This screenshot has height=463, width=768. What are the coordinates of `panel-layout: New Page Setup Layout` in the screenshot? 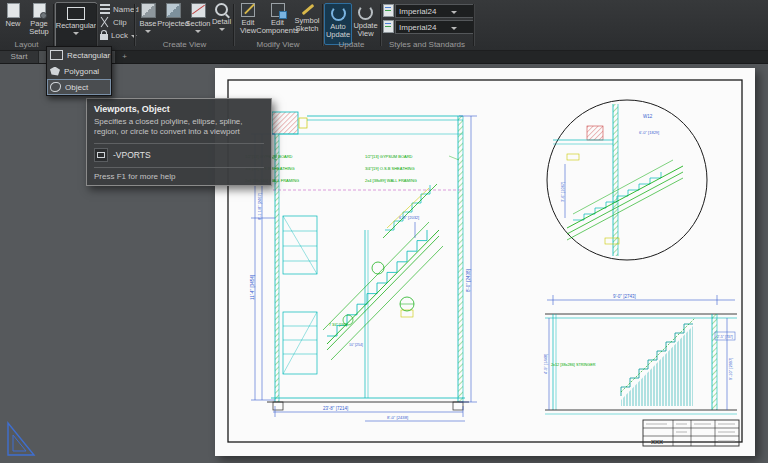 It's located at (26, 25).